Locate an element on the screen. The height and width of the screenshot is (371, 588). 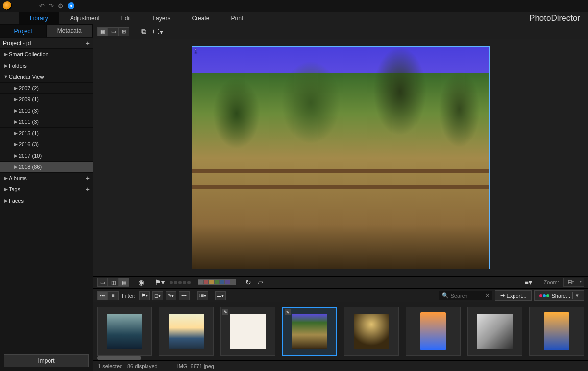
project-header: Project - jd + is located at coordinates (46, 43).